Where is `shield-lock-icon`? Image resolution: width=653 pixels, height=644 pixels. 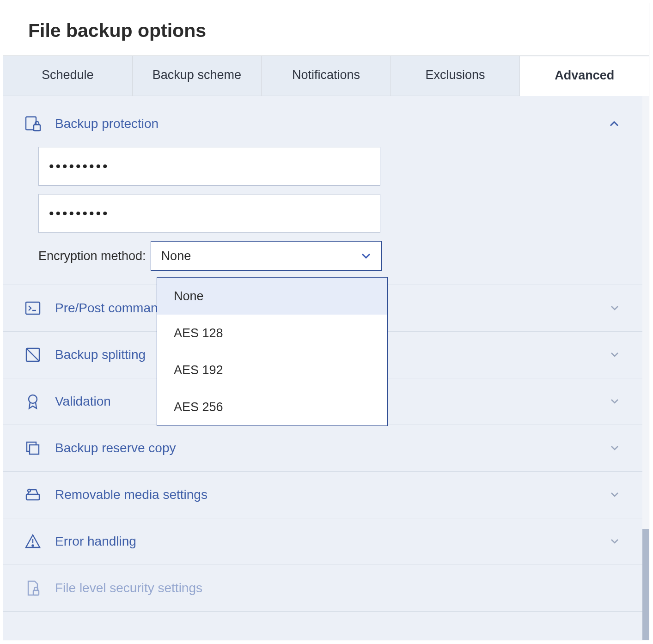 shield-lock-icon is located at coordinates (33, 124).